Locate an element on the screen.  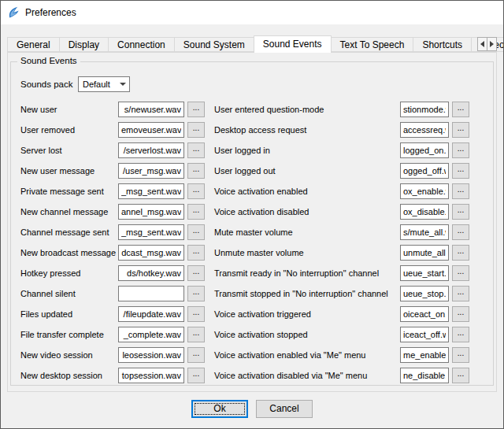
sounds-pack-row: Sounds pack Default is located at coordinates (252, 84).